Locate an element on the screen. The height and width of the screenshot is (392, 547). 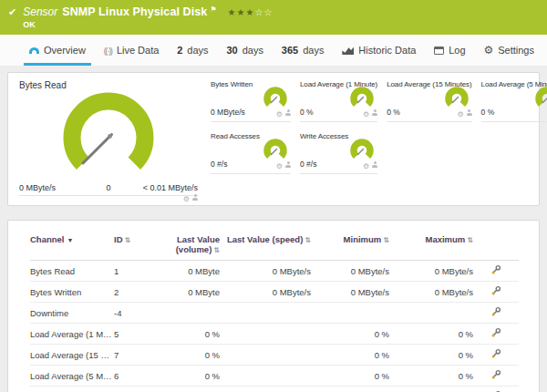
channel-name-cell: Read Accesses is located at coordinates (72, 389).